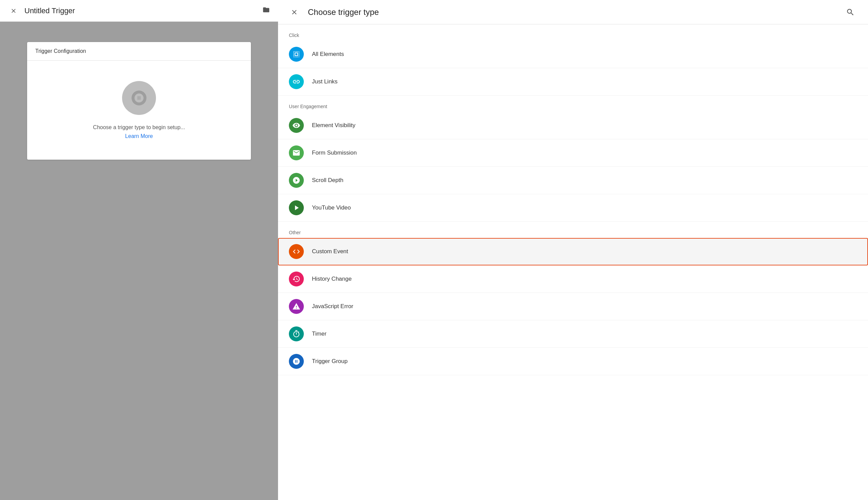 The image size is (868, 500). Describe the element at coordinates (573, 307) in the screenshot. I see `trigger-item-javascript-error: JavaScript Error` at that location.